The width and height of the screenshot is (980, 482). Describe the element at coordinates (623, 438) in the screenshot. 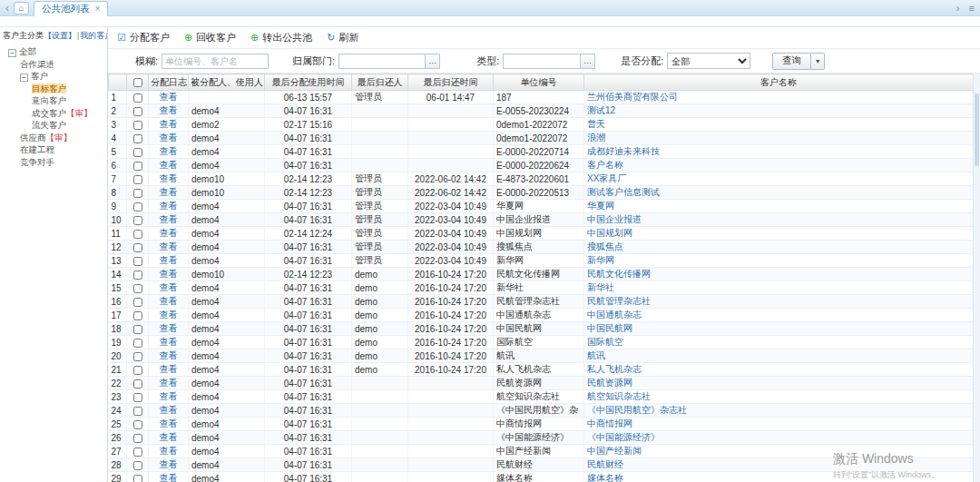

I see `customer-name-link: 《中国能源经济》` at that location.